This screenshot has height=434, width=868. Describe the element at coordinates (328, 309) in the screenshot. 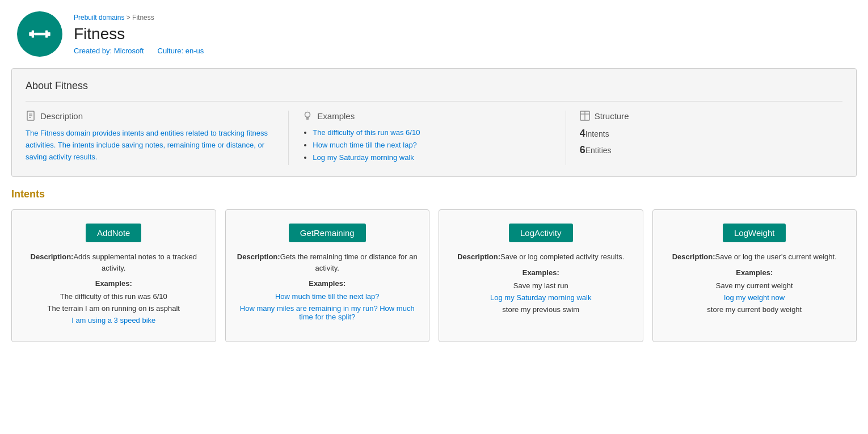

I see `intent-examples-list: How much time till the next lap?How many…` at that location.